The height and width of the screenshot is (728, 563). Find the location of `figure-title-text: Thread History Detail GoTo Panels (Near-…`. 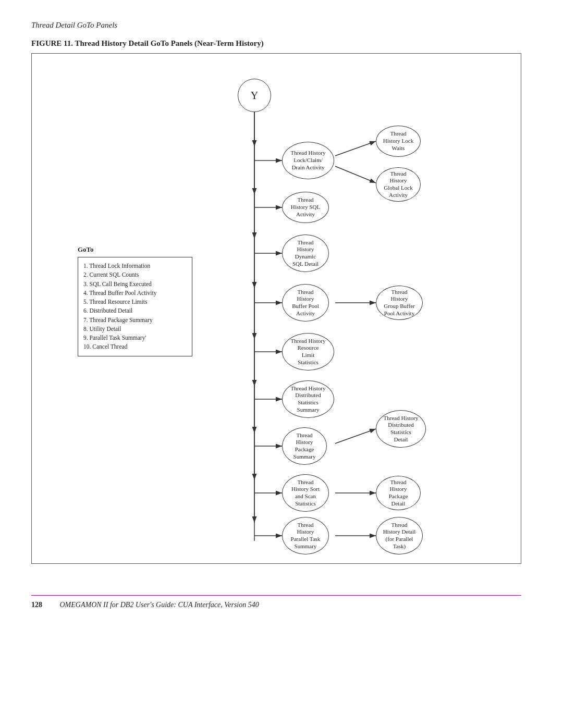

figure-title-text: Thread History Detail GoTo Panels (Near-… is located at coordinates (169, 43).